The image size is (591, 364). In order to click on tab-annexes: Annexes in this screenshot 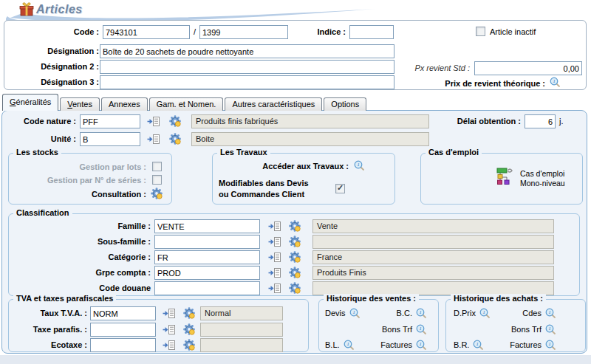, I will do `click(124, 104)`.